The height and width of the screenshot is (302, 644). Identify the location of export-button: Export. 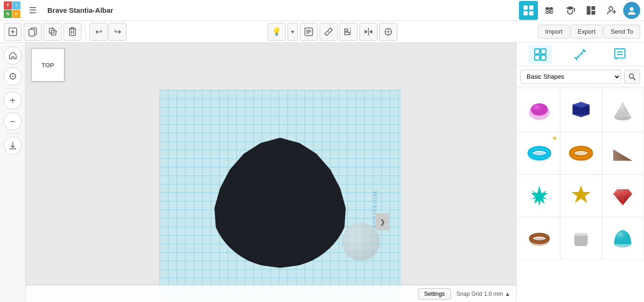
(587, 31).